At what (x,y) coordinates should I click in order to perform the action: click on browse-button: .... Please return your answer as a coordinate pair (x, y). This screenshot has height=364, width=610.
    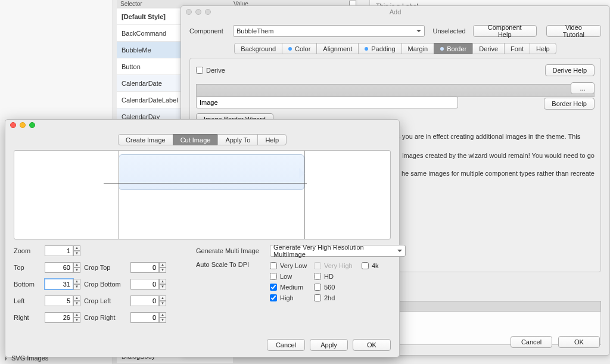
    Looking at the image, I should click on (583, 88).